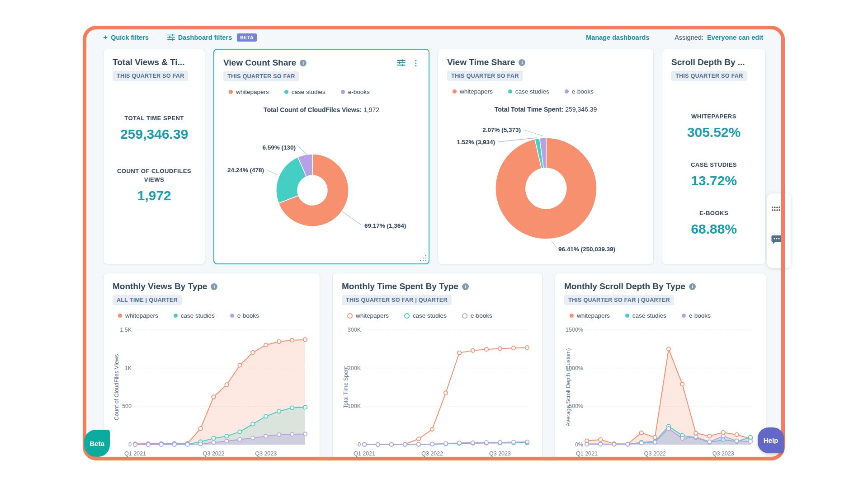  Describe the element at coordinates (546, 188) in the screenshot. I see `view-time-share-donut-chart: 96.41% (250,039.39)1.52% (3,934)2.07% (5…` at that location.